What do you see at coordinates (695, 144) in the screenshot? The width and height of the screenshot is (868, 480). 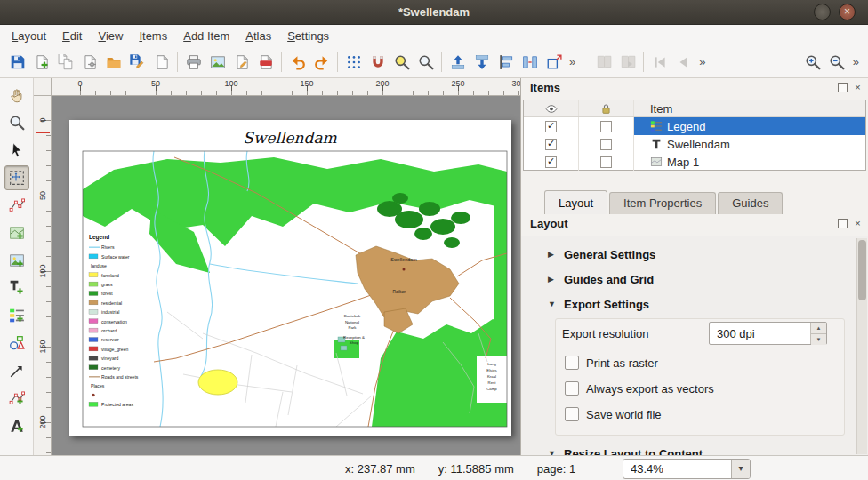 I see `item-row-label: ✓ Swellendam` at bounding box center [695, 144].